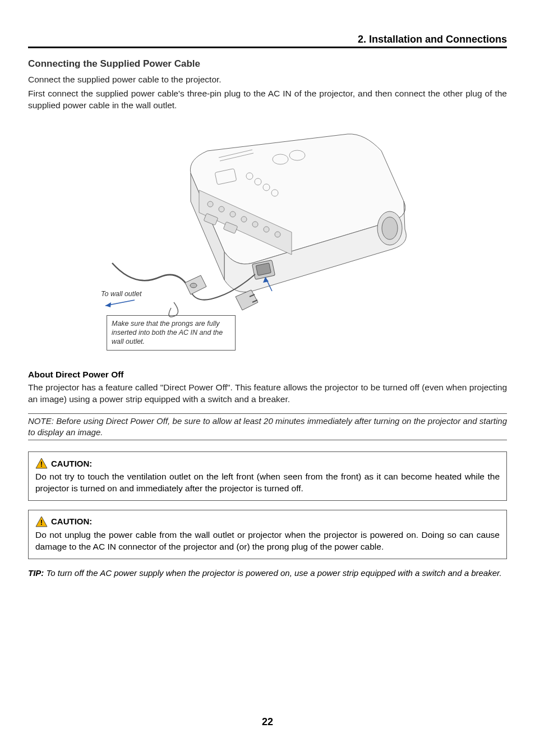 This screenshot has height=756, width=535. Describe the element at coordinates (268, 541) in the screenshot. I see `caution-text-2: Do not unplug the power cable from the w…` at that location.